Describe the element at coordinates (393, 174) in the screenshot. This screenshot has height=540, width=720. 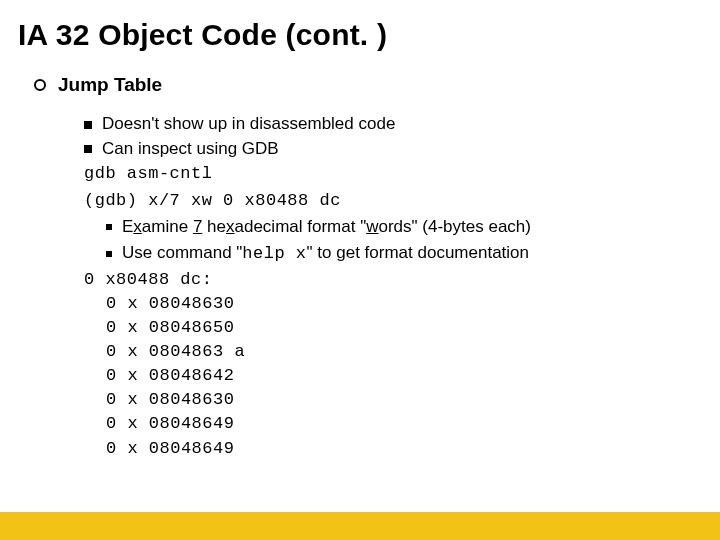
I see `code-line: gdb asm-cntl` at that location.